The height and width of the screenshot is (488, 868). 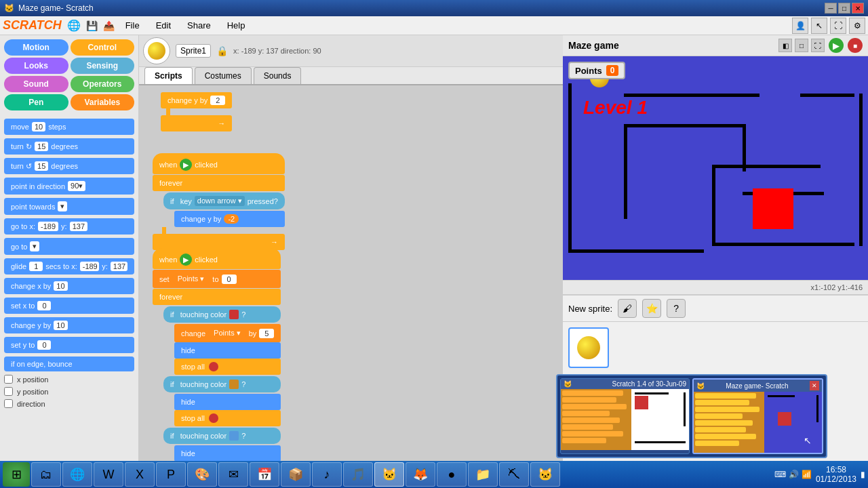 What do you see at coordinates (434, 26) in the screenshot?
I see `menu-bar: SCRATCH 🌐 💾 📤 File Edit Share Help 👤 ↖ ⛶…` at bounding box center [434, 26].